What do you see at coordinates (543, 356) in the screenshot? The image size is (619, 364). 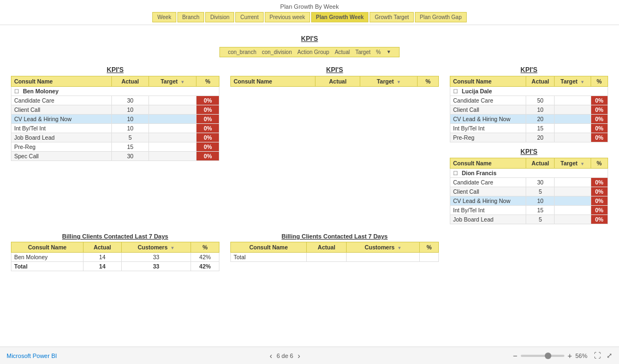 I see `zoom-slider` at bounding box center [543, 356].